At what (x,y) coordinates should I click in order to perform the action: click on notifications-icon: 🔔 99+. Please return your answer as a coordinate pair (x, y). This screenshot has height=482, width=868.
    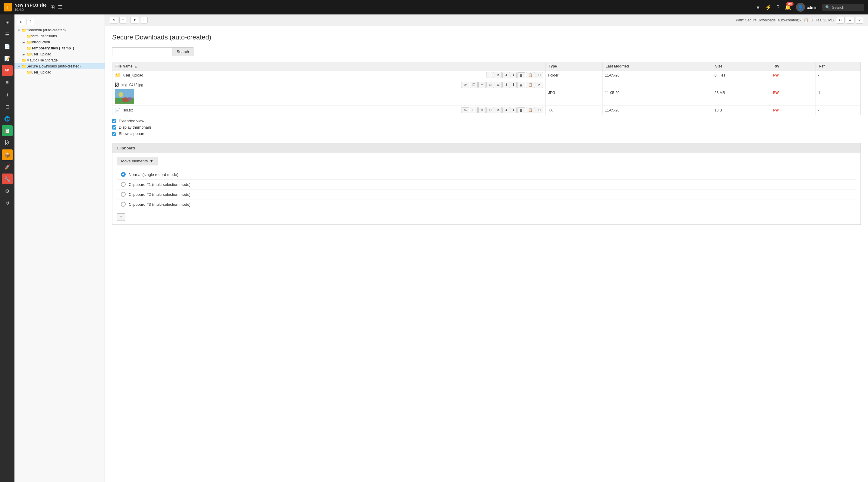
    Looking at the image, I should click on (788, 7).